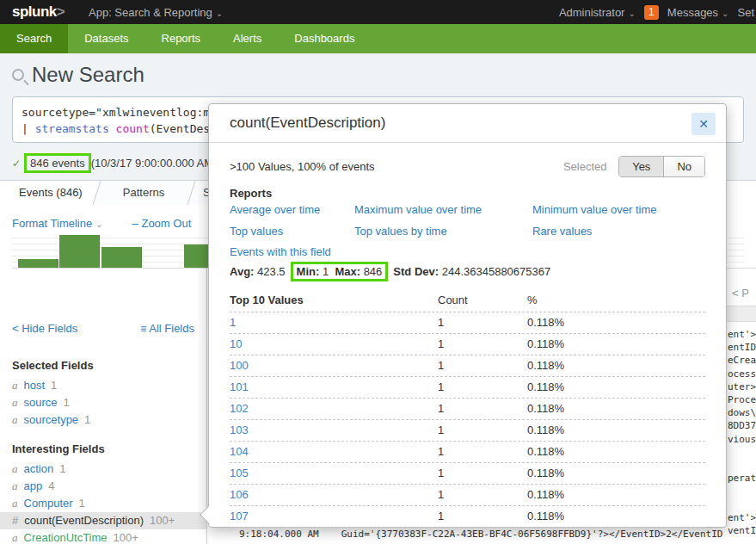  What do you see at coordinates (45, 329) in the screenshot?
I see `hide-fields-button: < Hide Fields` at bounding box center [45, 329].